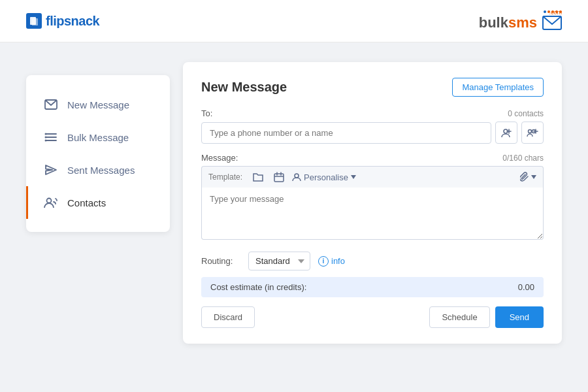 This screenshot has width=588, height=392. Describe the element at coordinates (225, 177) in the screenshot. I see `template-label: Template:` at that location.